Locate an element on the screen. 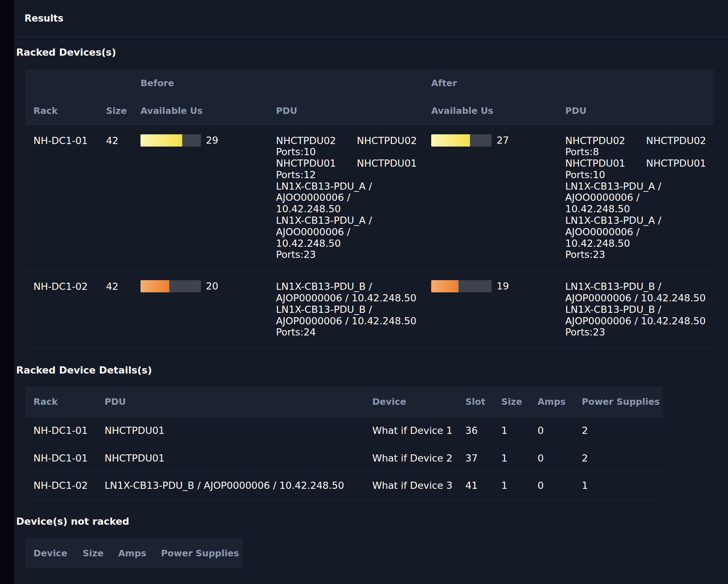  column-header-power-supplies: Power Supplies is located at coordinates (198, 553).